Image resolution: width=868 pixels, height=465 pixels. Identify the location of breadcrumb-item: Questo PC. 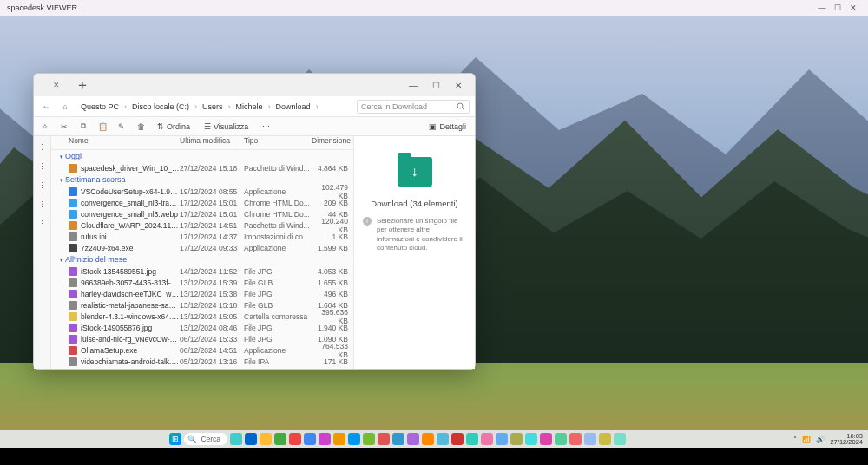
(100, 107).